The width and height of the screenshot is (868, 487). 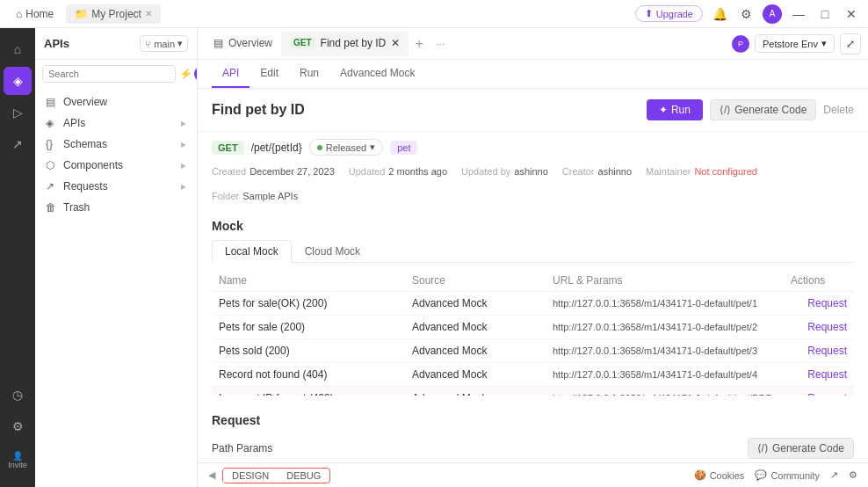 I want to click on path-params-generate-code-button: ⟨/⟩ Generate Code, so click(x=801, y=448).